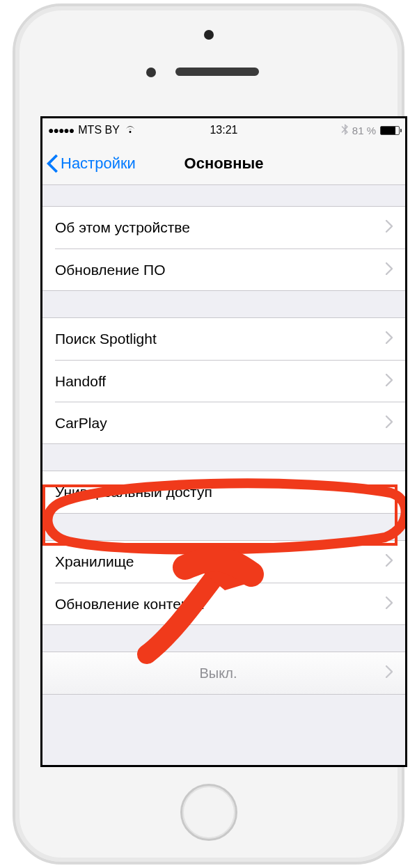 This screenshot has width=417, height=868. I want to click on row-label: Хранилище, so click(95, 562).